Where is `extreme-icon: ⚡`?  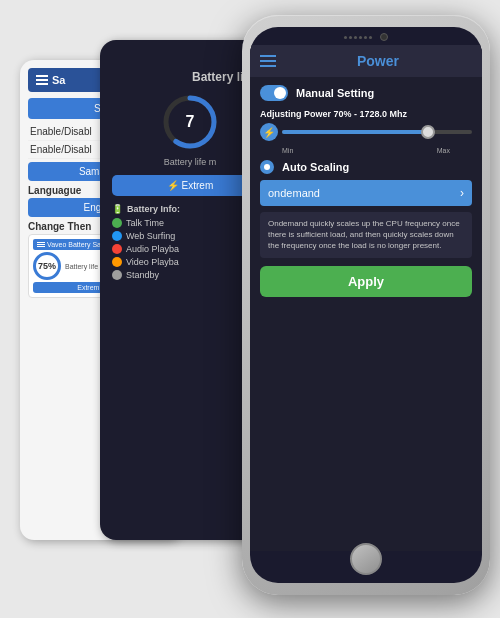
extreme-icon: ⚡ is located at coordinates (173, 186).